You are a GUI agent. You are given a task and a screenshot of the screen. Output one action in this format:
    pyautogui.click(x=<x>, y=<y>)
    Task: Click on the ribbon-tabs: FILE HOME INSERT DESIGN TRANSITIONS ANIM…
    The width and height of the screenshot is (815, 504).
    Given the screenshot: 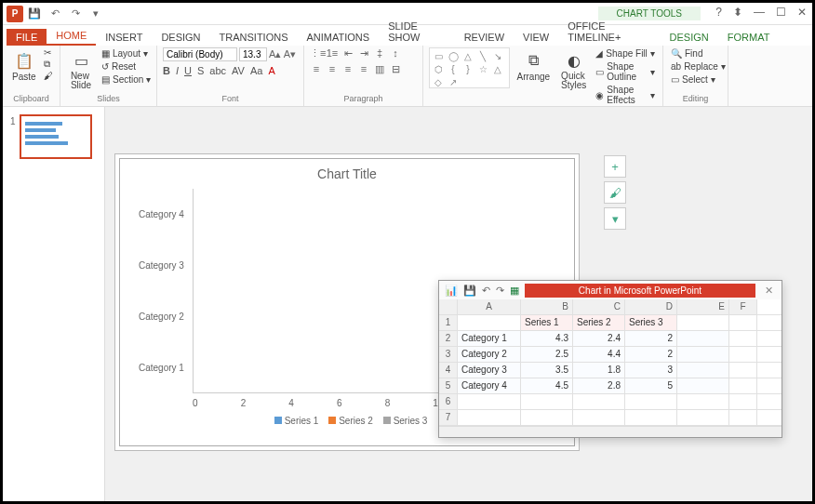 What is the action you would take?
    pyautogui.click(x=408, y=35)
    